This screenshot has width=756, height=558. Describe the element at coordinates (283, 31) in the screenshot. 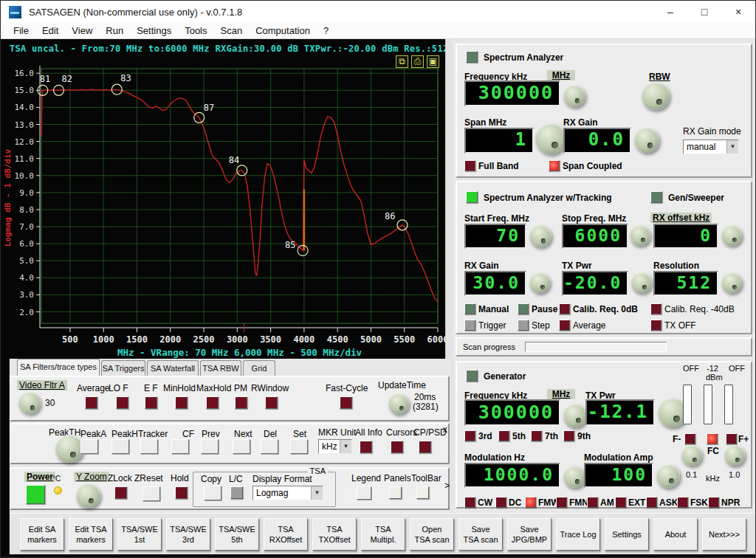

I see `menu-computation: Computation` at that location.